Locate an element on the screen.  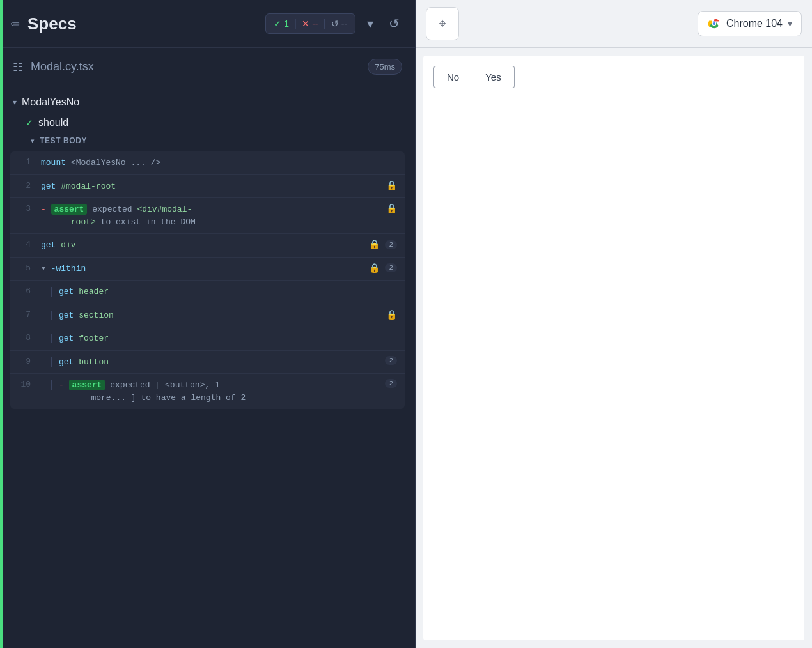
line-content-5: ▾ -within is located at coordinates (199, 269).